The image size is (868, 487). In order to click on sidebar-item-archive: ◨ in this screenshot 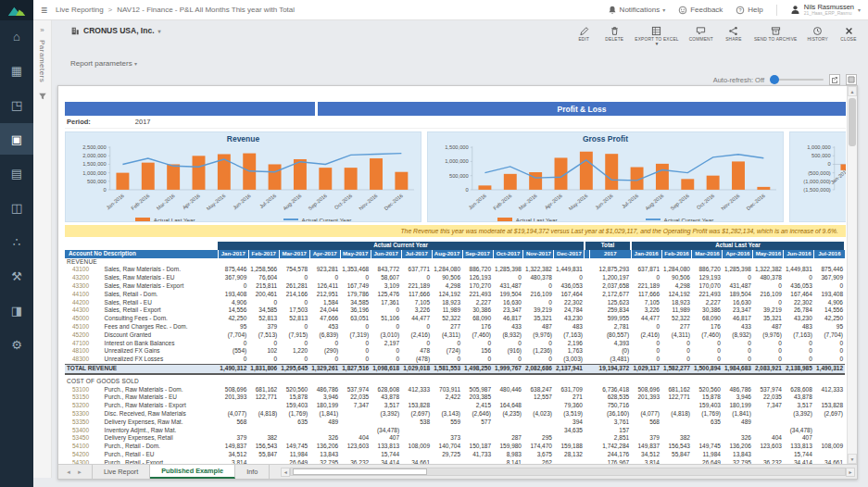, I will do `click(17, 310)`.